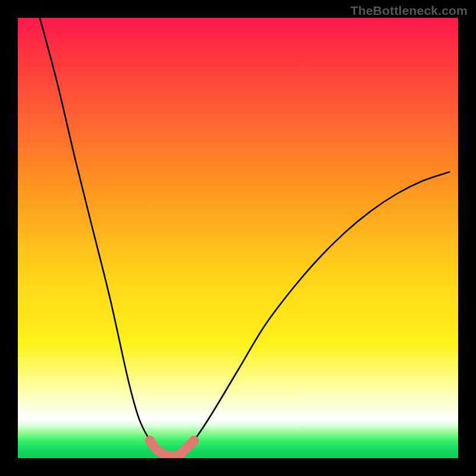 The height and width of the screenshot is (476, 476). Describe the element at coordinates (172, 440) in the screenshot. I see `highlight-dots` at that location.